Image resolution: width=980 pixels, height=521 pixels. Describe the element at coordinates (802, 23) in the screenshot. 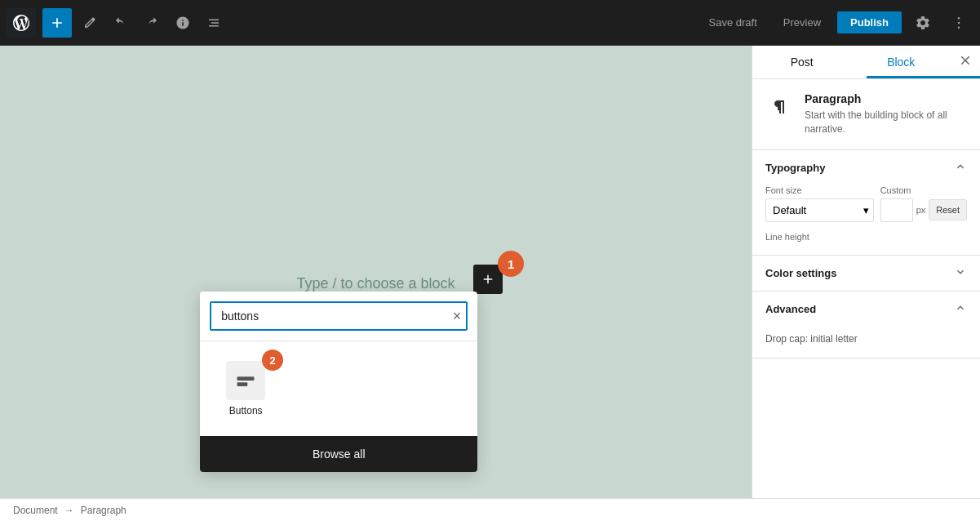

I see `preview-button: Preview` at that location.